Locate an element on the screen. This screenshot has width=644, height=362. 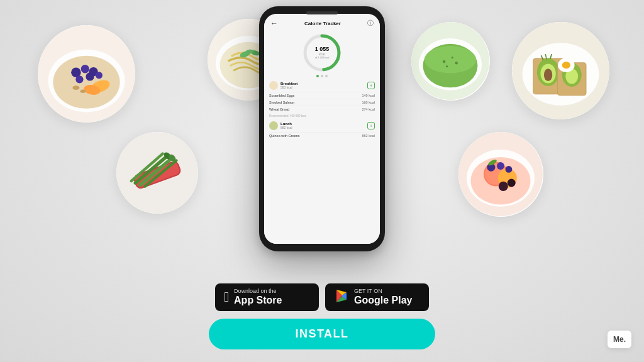
back-icon: ← is located at coordinates (274, 23).